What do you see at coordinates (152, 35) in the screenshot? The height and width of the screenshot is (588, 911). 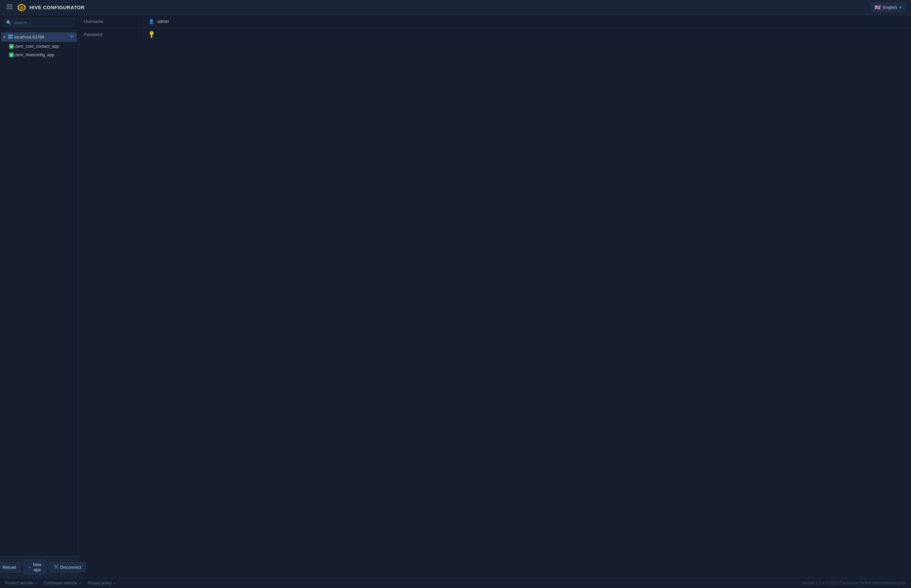 I see `key-icon: 🔑` at bounding box center [152, 35].